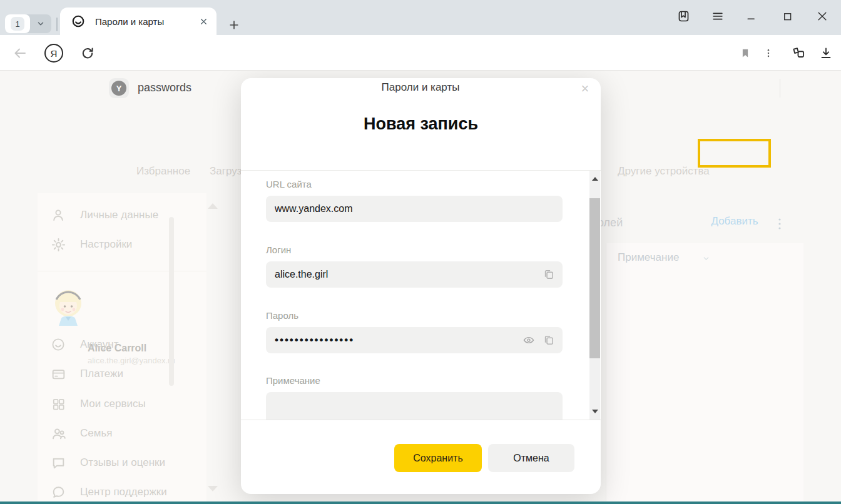 This screenshot has height=504, width=841. I want to click on tab-bar: 1 Пароли и карты, so click(421, 18).